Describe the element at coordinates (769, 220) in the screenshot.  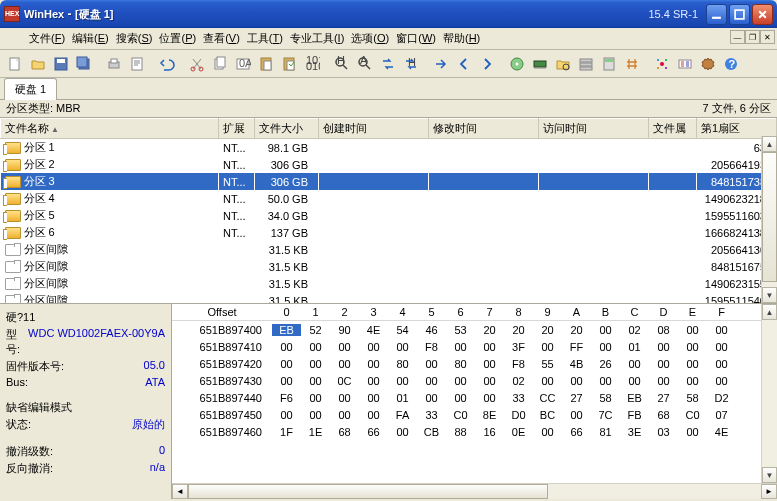
I see `table-scrollbar: ▲ ▼` at that location.